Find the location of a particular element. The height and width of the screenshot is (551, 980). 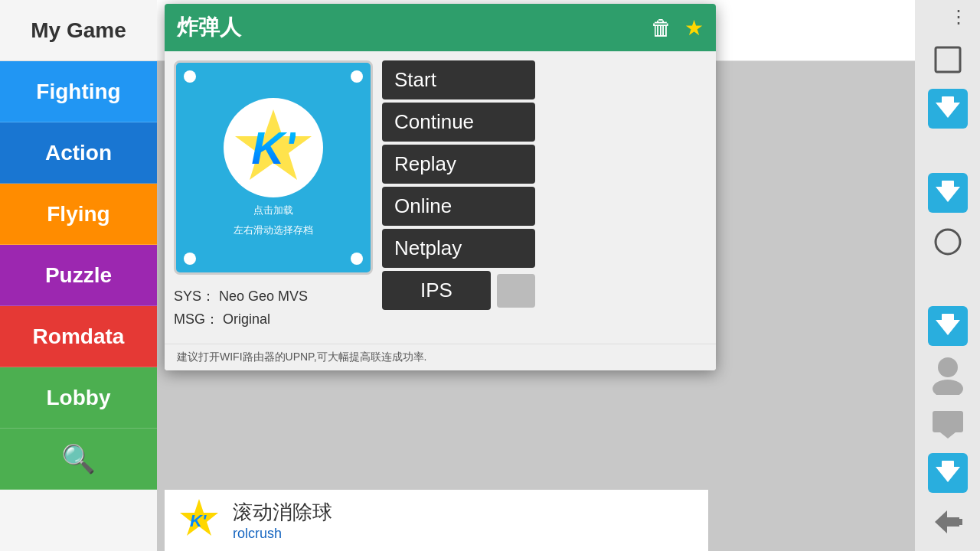

msg-value: Original is located at coordinates (247, 319).